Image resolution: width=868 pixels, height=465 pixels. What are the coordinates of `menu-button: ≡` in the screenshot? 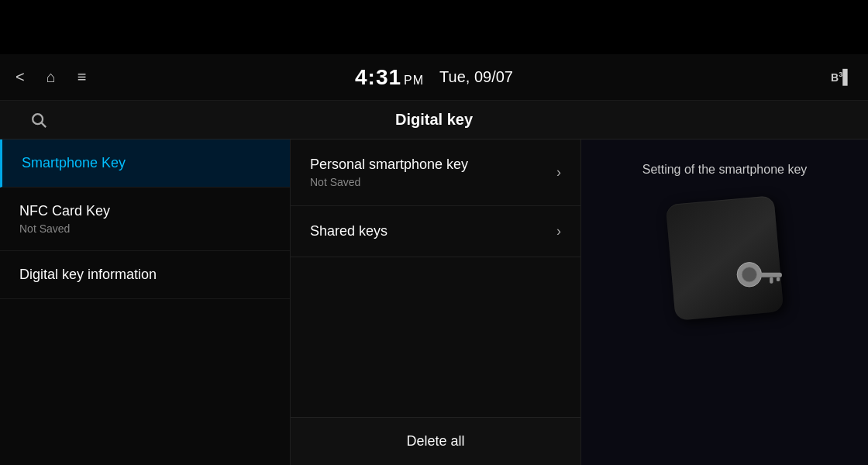 It's located at (82, 78).